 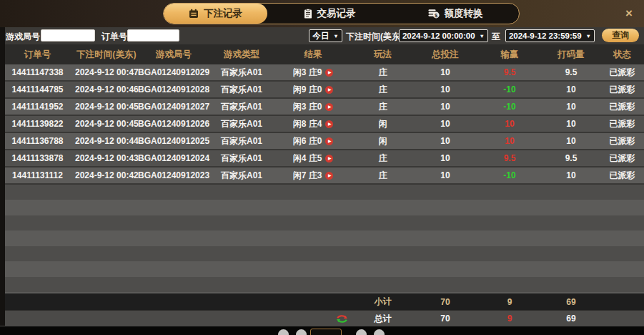 What do you see at coordinates (550, 36) in the screenshot?
I see `end-time-select: 2024-9-12 23:59:59 ▼` at bounding box center [550, 36].